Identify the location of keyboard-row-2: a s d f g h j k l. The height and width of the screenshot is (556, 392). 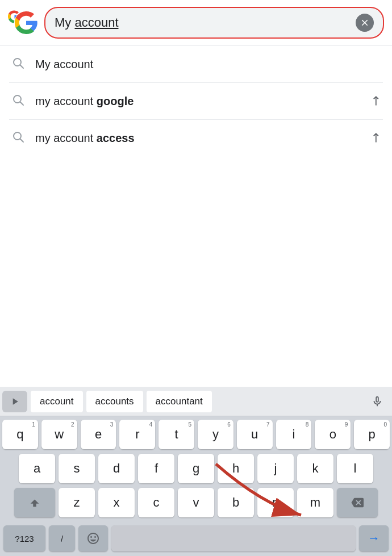
(196, 469).